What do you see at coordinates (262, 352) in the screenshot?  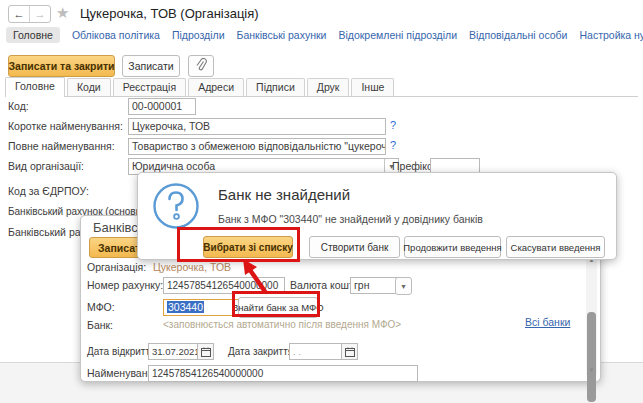 I see `close-date-label: Дата закриття:` at bounding box center [262, 352].